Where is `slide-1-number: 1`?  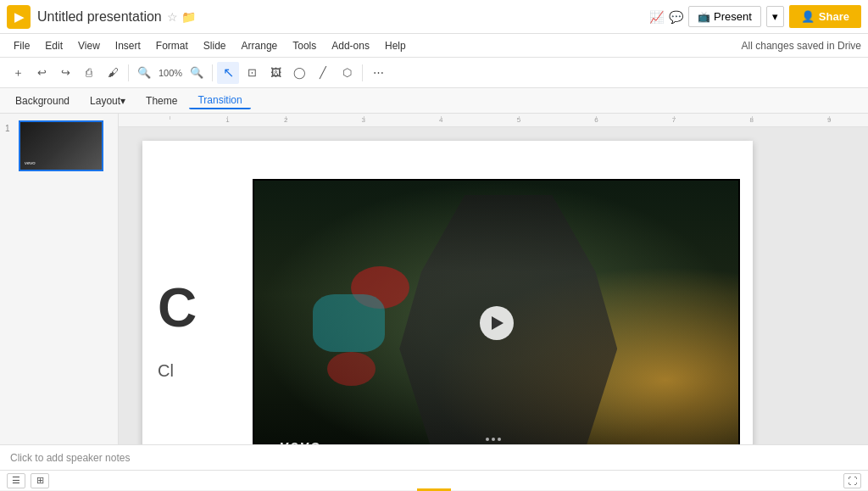
slide-1-number: 1 is located at coordinates (10, 127).